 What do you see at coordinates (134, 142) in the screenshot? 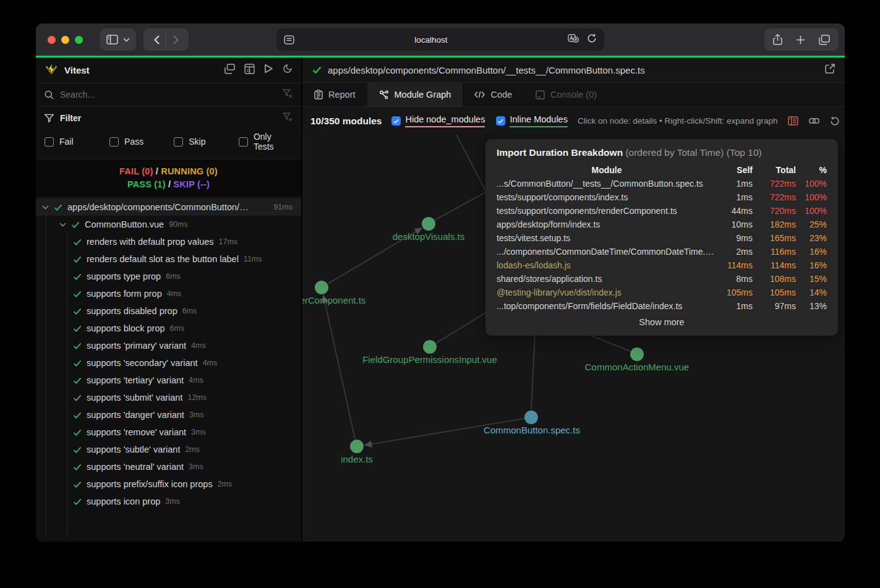
I see `filter-option-label: Pass` at bounding box center [134, 142].